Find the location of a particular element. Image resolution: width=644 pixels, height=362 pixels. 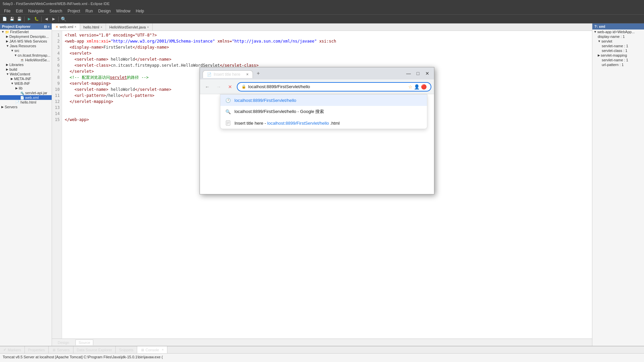

code-line-5: <servlet-name> helloWorld</servlet-name> is located at coordinates (327, 59).